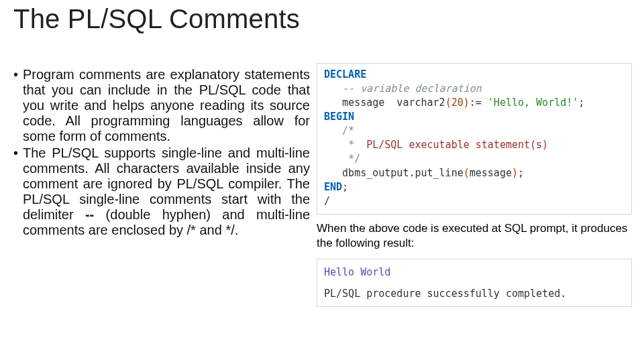 The width and height of the screenshot is (644, 362). Describe the element at coordinates (348, 131) in the screenshot. I see `comment-open: /*` at that location.